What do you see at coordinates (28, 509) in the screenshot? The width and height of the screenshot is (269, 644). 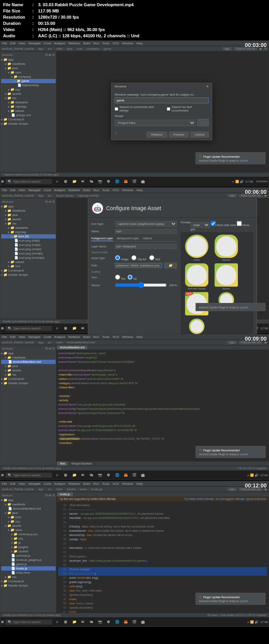 I see `tree-item: 📄 AndroidManifest.xml` at bounding box center [28, 509].